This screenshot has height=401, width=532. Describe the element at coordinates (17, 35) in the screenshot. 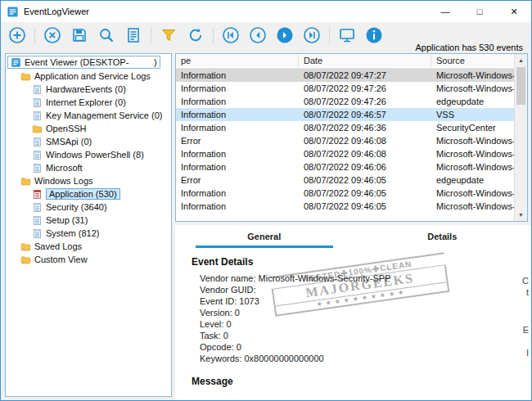

I see `add-button` at that location.